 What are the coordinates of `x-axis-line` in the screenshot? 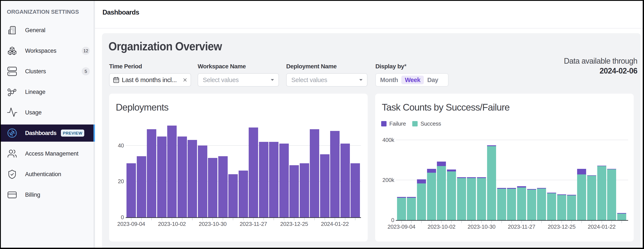 It's located at (512, 220).